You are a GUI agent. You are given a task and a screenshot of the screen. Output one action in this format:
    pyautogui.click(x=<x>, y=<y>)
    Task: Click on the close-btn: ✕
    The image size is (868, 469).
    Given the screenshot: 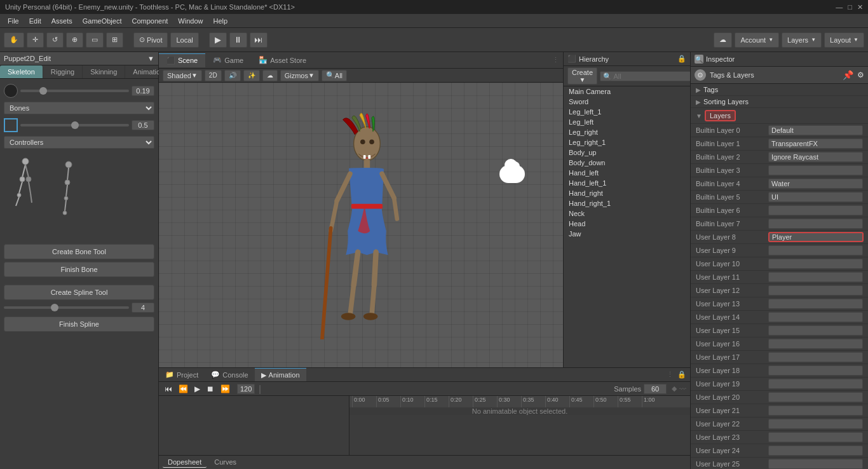 What is the action you would take?
    pyautogui.click(x=860, y=8)
    